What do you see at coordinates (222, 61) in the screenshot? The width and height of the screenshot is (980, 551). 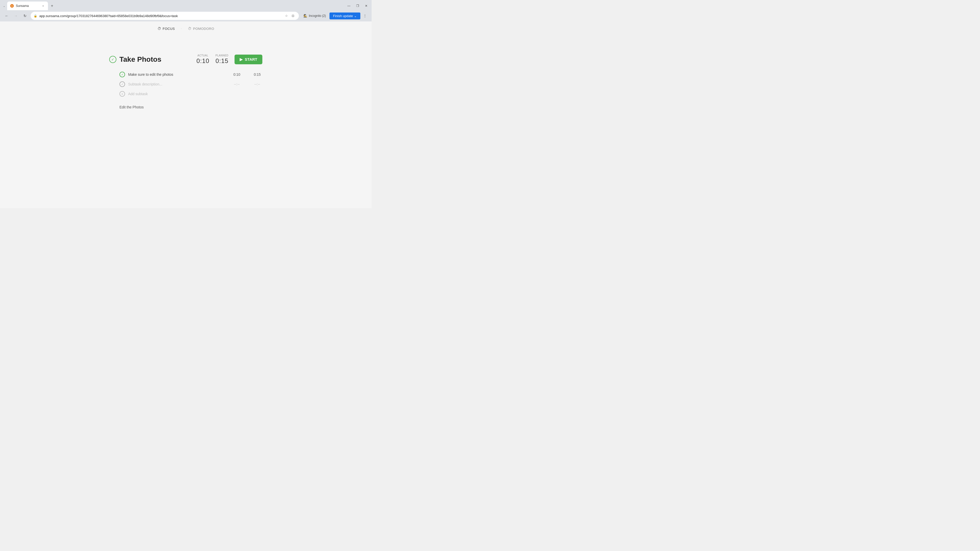 I see `planned-time: 0:15` at bounding box center [222, 61].